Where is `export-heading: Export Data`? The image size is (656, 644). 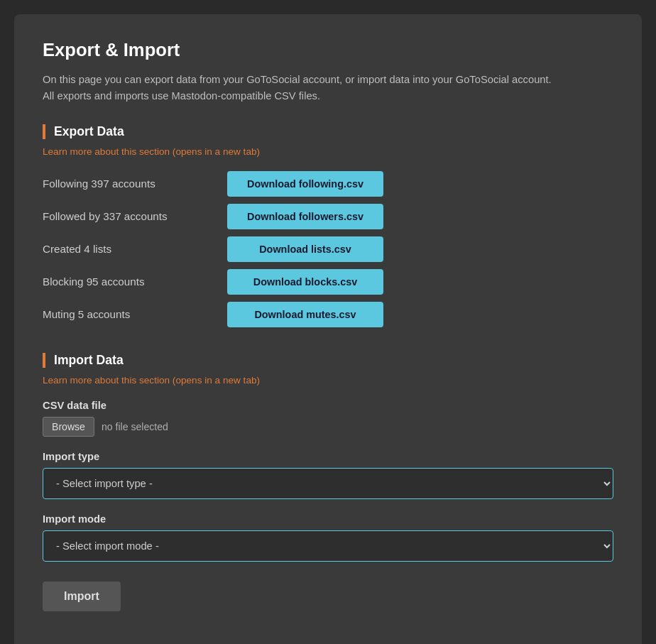 export-heading: Export Data is located at coordinates (334, 132).